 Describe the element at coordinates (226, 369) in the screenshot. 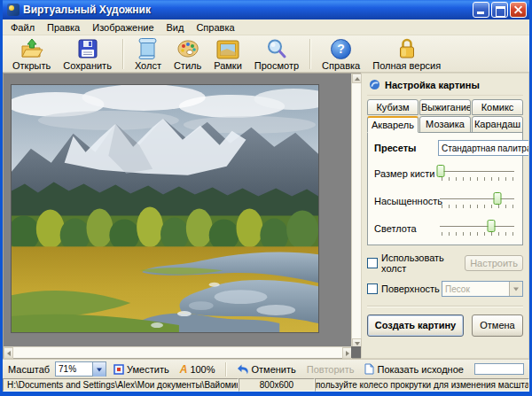

I see `toolbar-separator` at that location.